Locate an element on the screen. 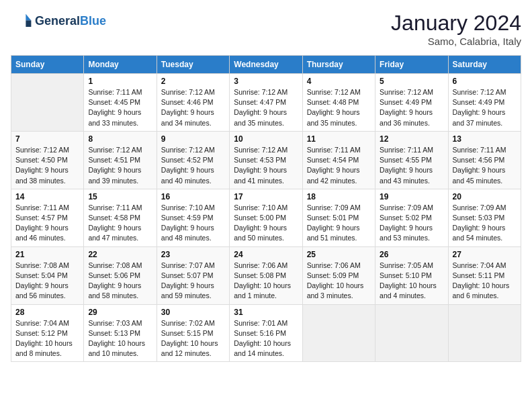 The width and height of the screenshot is (532, 411). day-info: Sunrise: 7:01 AMSunset: 5:16 PMDaylight:… is located at coordinates (266, 338).